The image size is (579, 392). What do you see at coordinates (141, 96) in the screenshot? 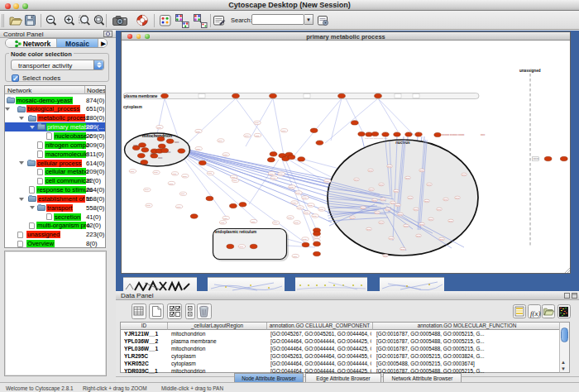
I see `svg-text: plasma membrane` at bounding box center [141, 96].